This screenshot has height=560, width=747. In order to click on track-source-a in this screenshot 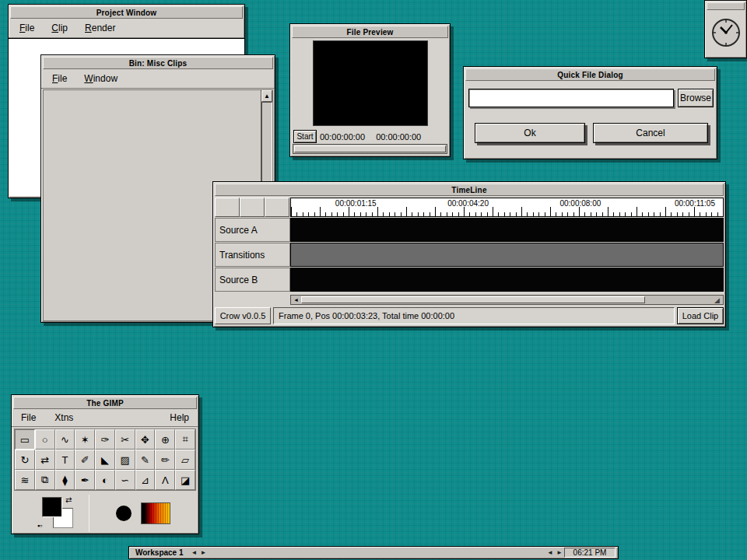, I will do `click(507, 230)`.